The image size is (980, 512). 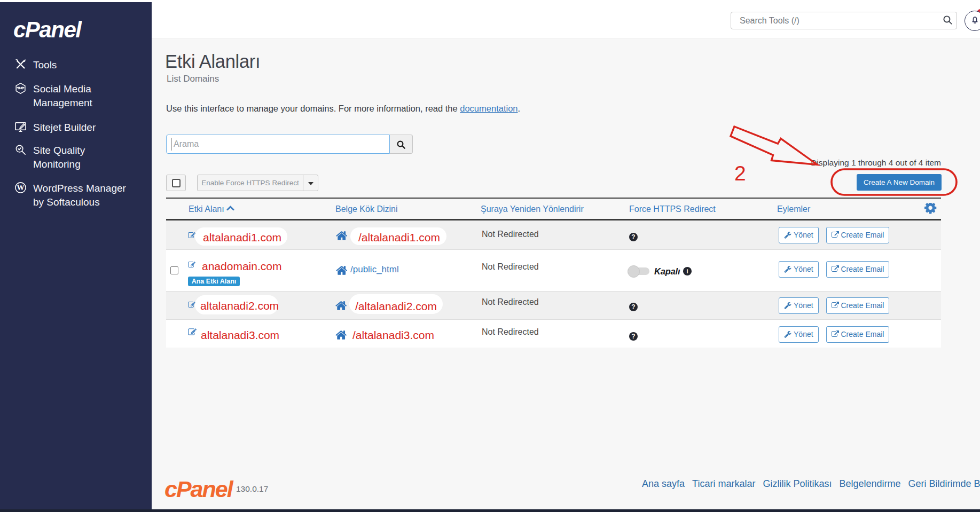 I want to click on svg-text: W, so click(x=20, y=187).